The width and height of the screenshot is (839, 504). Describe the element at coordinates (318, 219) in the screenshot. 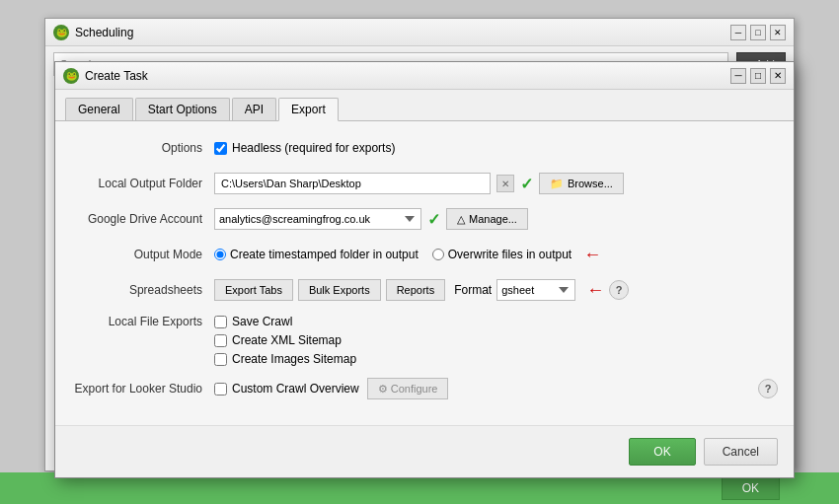

I see `google-drive-select: analytics@screamingfrog.co.uk` at that location.